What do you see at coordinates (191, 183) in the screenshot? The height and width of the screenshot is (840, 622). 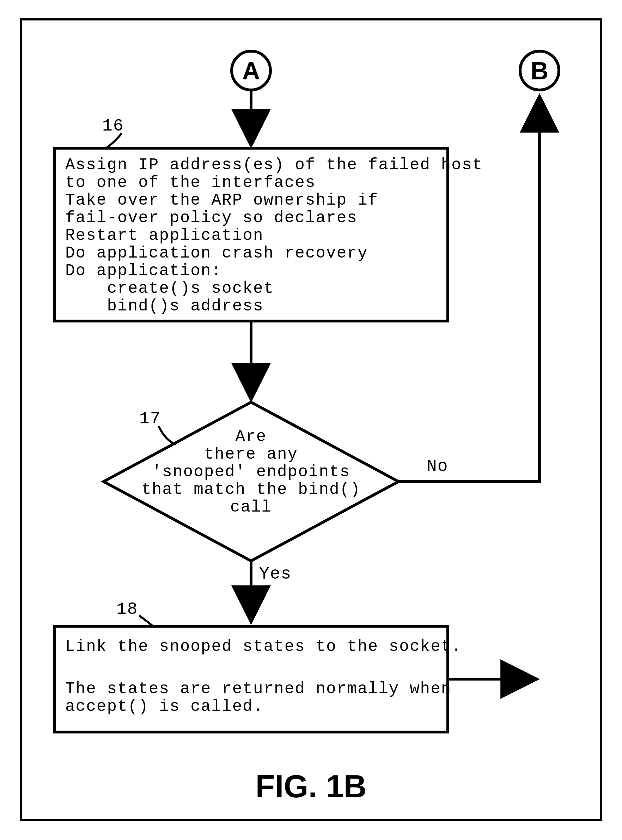 I see `box16-line-1: to one of the interfaces` at bounding box center [191, 183].